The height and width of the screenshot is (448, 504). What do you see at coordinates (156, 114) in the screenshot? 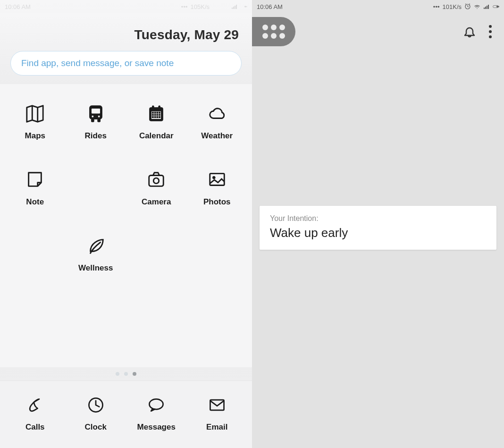
I see `calendar-icon` at bounding box center [156, 114].